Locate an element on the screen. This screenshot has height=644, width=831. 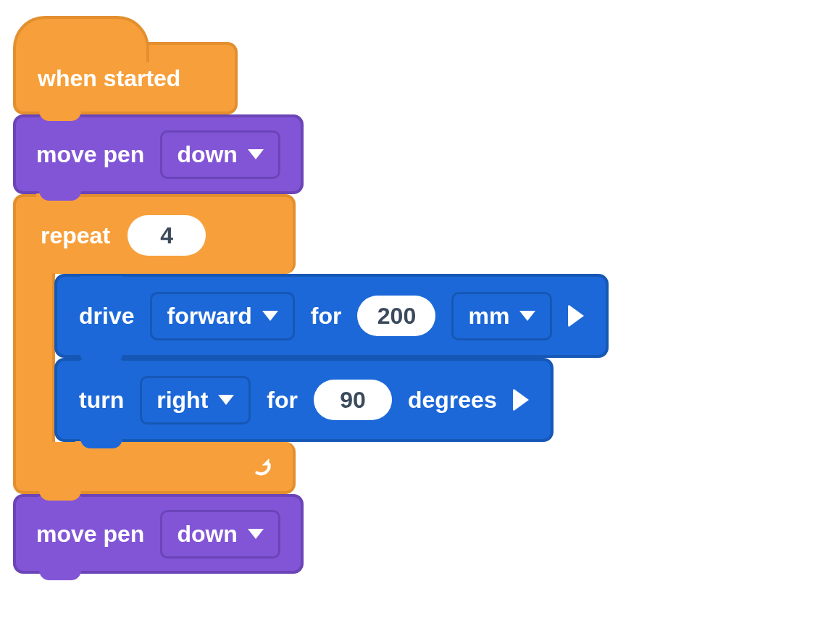
drive-distance-input: 200 is located at coordinates (396, 316).